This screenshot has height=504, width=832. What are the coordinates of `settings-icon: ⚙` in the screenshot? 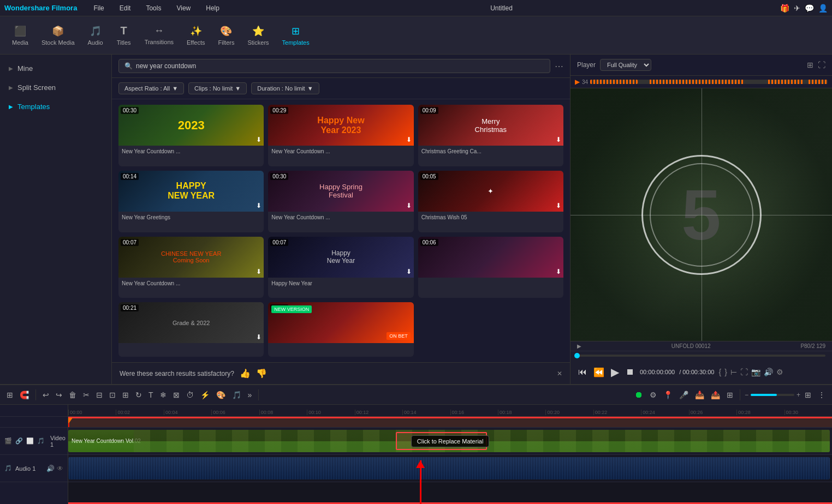 It's located at (780, 372).